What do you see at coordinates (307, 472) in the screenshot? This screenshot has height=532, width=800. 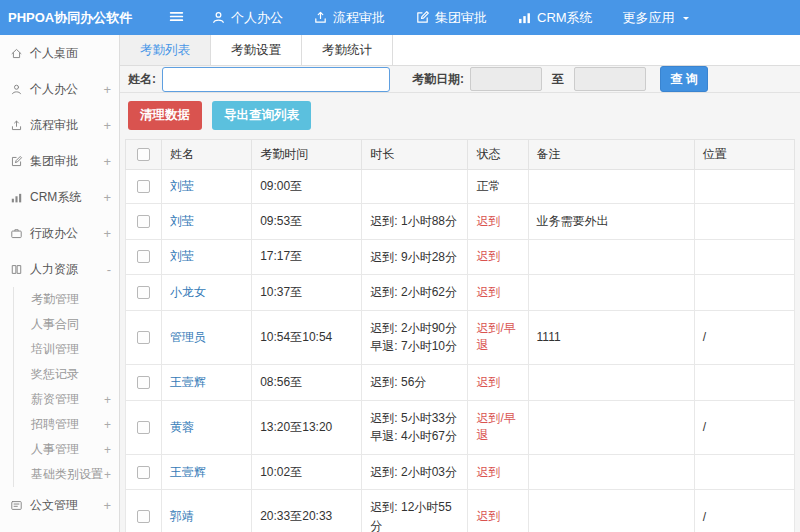 I see `attendance-time: 10:02至` at bounding box center [307, 472].